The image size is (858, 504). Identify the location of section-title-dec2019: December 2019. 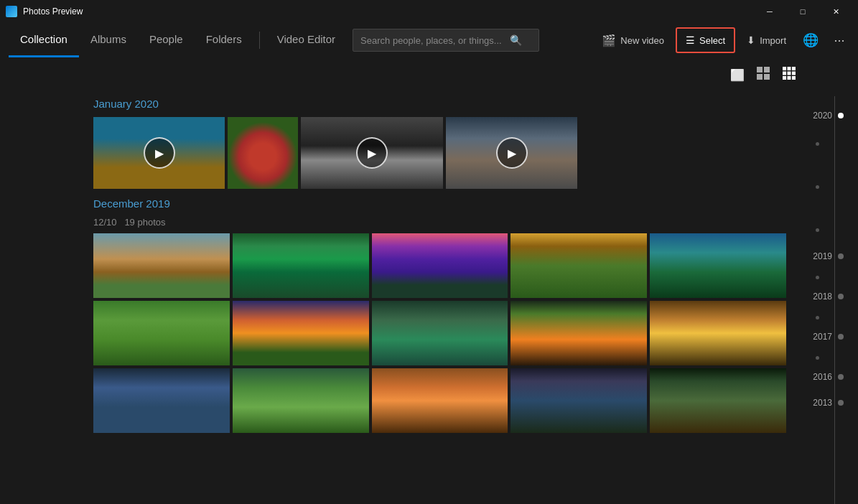
(439, 204).